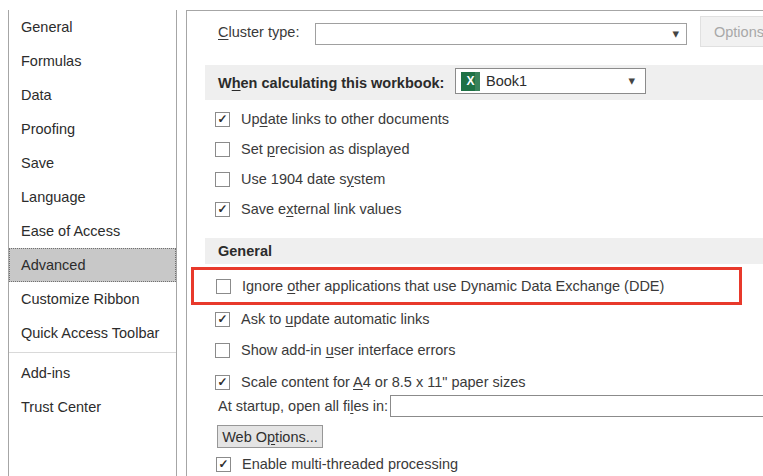 The height and width of the screenshot is (476, 763). What do you see at coordinates (92, 197) in the screenshot?
I see `sidebar-item-language: Language` at bounding box center [92, 197].